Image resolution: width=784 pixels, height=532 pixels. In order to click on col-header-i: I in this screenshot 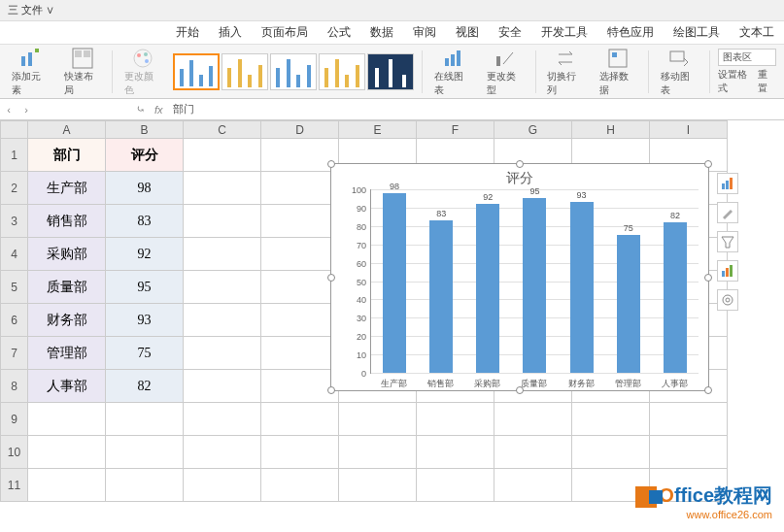, I will do `click(689, 130)`.